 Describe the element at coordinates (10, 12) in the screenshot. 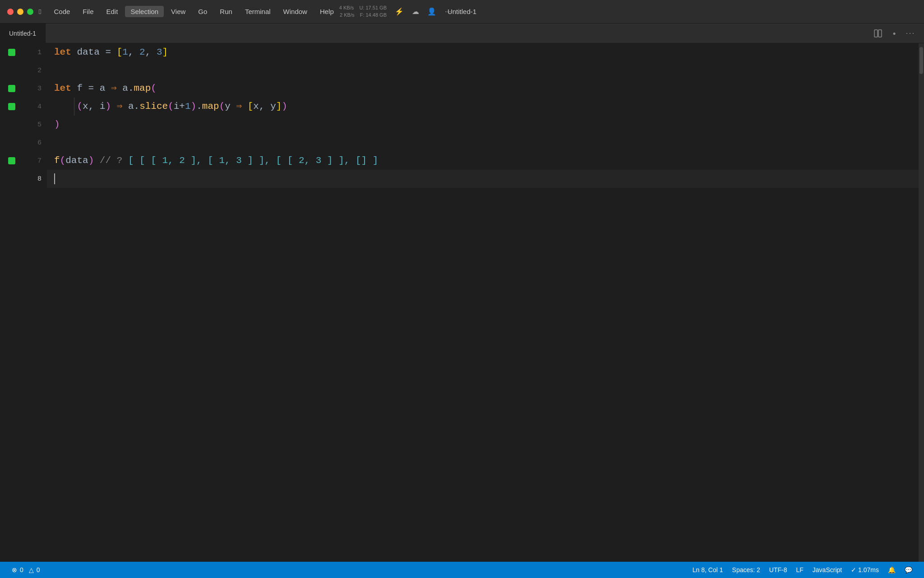

I see `close-button` at that location.